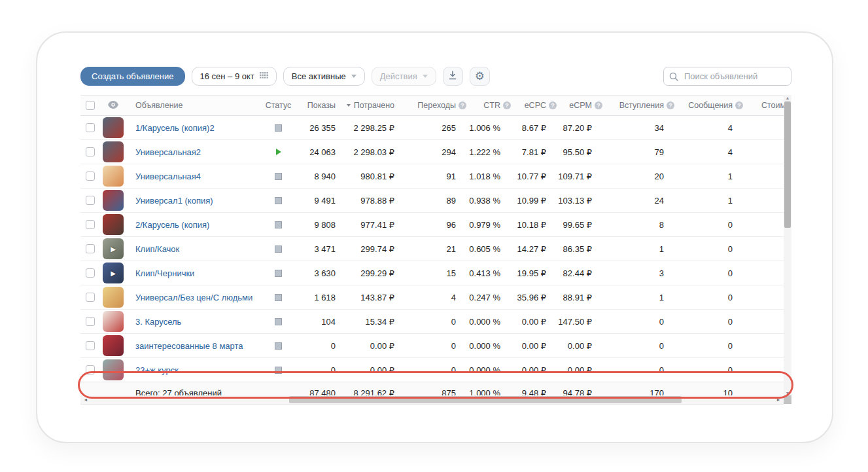  What do you see at coordinates (432, 152) in the screenshot?
I see `table-row: Универсальная224 0632 298.03 ₽2941.222 %…` at bounding box center [432, 152].